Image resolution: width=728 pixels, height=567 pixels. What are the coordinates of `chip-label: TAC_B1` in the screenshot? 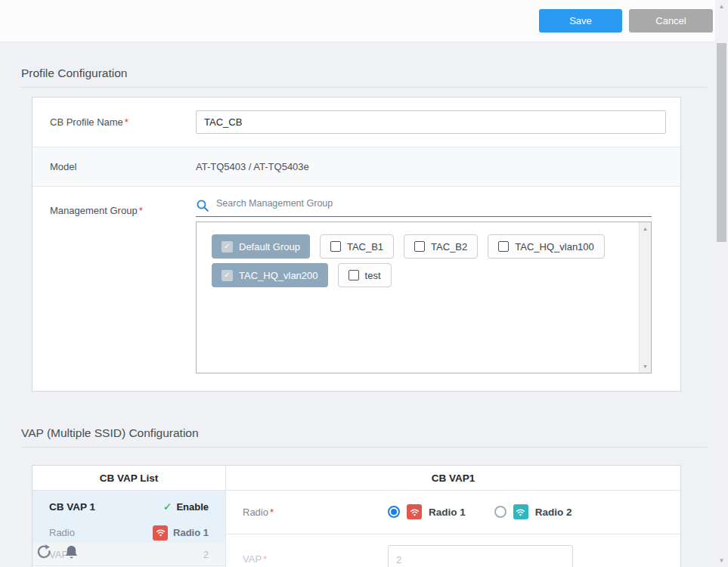 It's located at (365, 246).